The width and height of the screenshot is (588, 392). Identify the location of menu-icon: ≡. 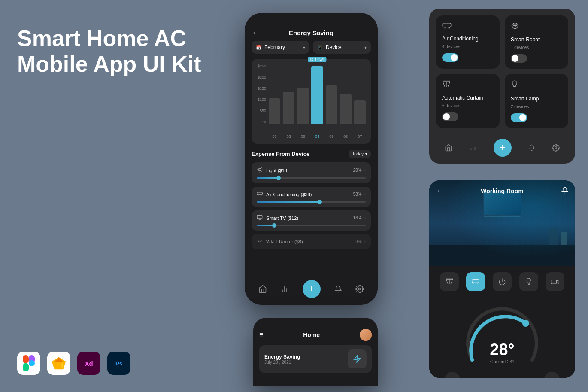
(261, 335).